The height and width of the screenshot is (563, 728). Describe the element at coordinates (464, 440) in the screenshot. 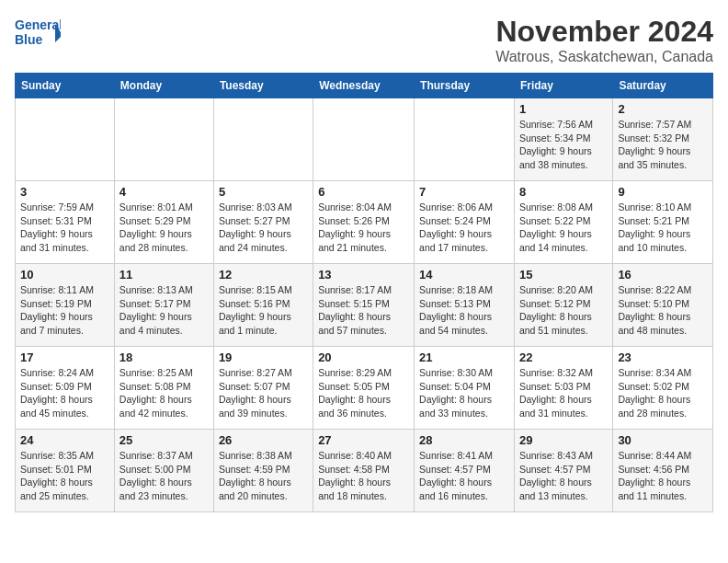

I see `day-number: 28` at that location.